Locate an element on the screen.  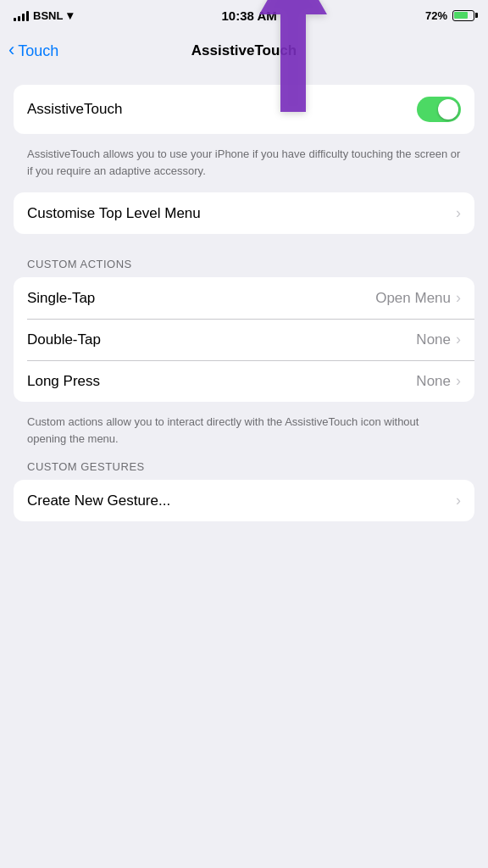
single-tap-chevron-icon: › is located at coordinates (458, 298).